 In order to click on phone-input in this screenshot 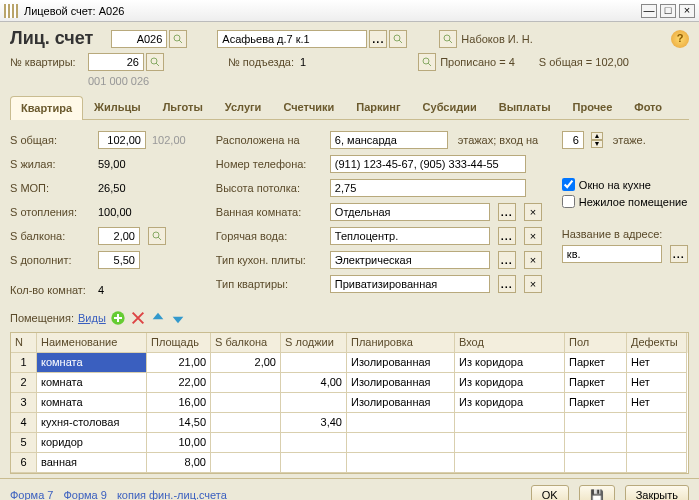, I will do `click(428, 164)`.